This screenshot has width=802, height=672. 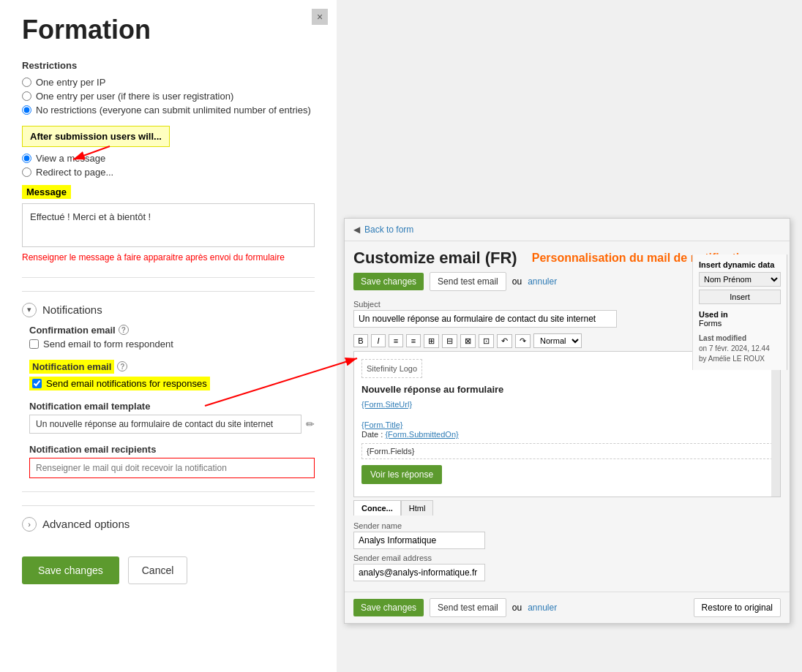 What do you see at coordinates (740, 279) in the screenshot?
I see `dynamic-data-select: Nom Prénom` at bounding box center [740, 279].